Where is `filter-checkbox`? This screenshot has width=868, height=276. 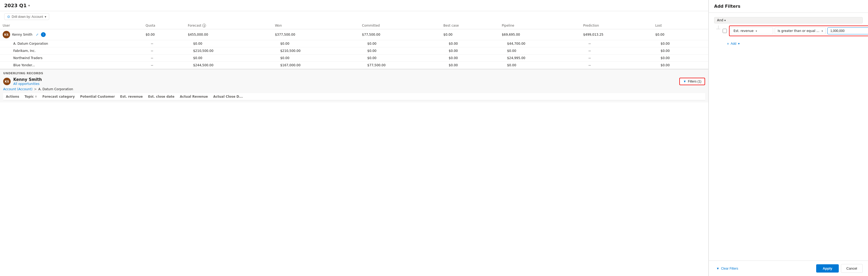
filter-checkbox is located at coordinates (725, 31).